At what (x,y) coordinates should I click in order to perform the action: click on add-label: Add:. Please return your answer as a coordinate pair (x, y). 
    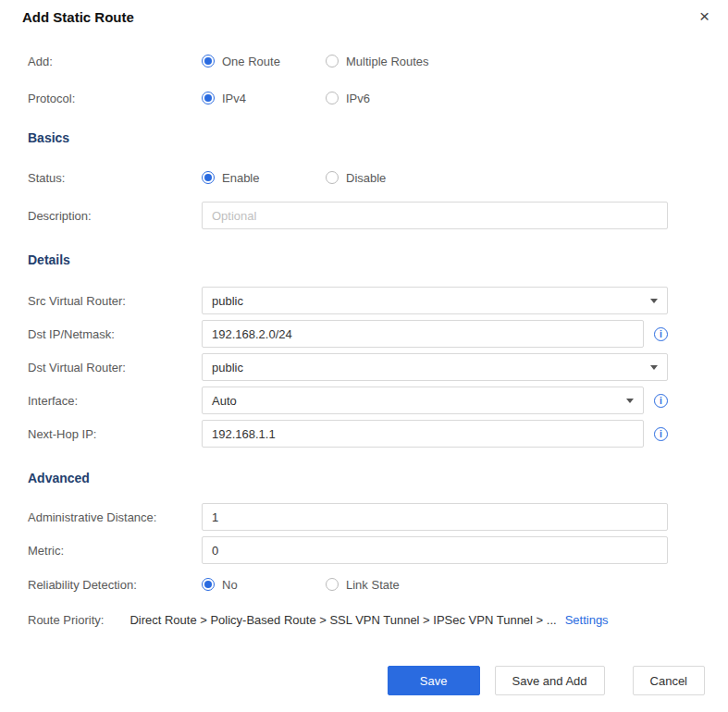
    Looking at the image, I should click on (115, 61).